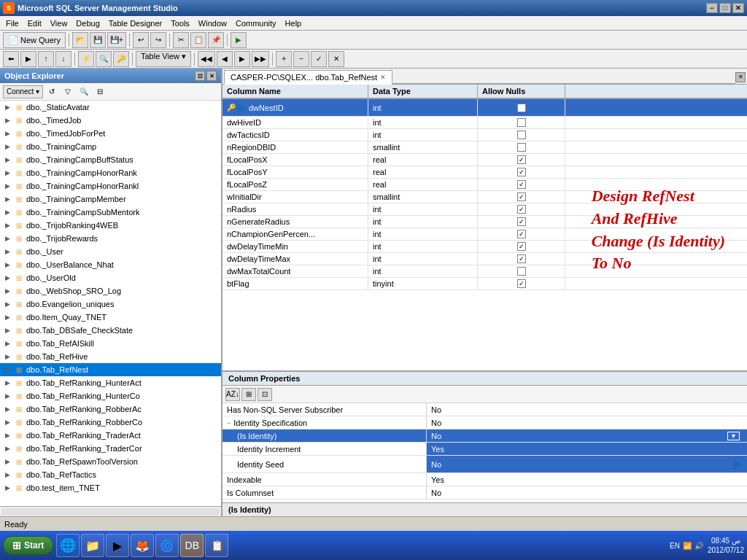  I want to click on tree-item-TabRefRanking4: ▶ ⊞ dbo.Tab_RefRanking_RobberCo, so click(111, 422).